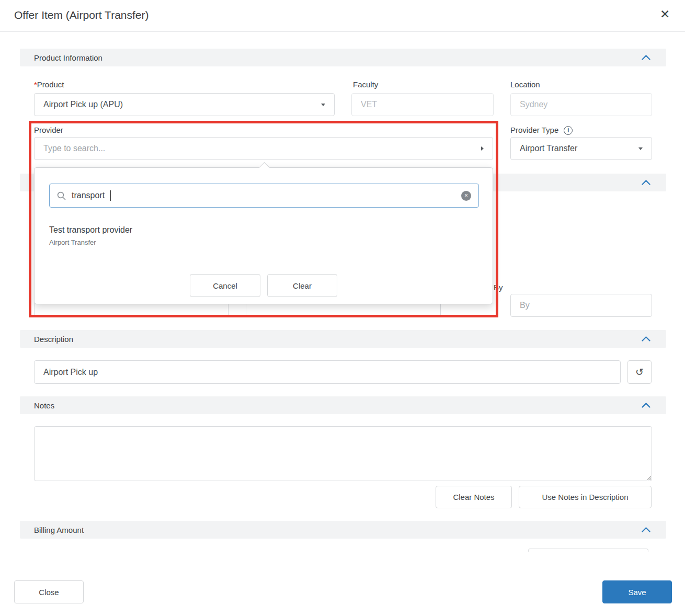 The height and width of the screenshot is (616, 685). What do you see at coordinates (264, 196) in the screenshot?
I see `popover-search-input: transport ✕` at bounding box center [264, 196].